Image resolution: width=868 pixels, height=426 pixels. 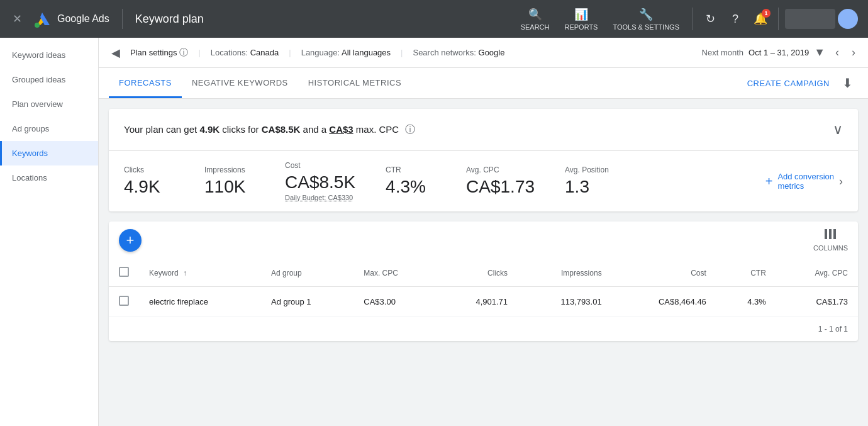 I want to click on download-icon: ⬇, so click(x=848, y=83).